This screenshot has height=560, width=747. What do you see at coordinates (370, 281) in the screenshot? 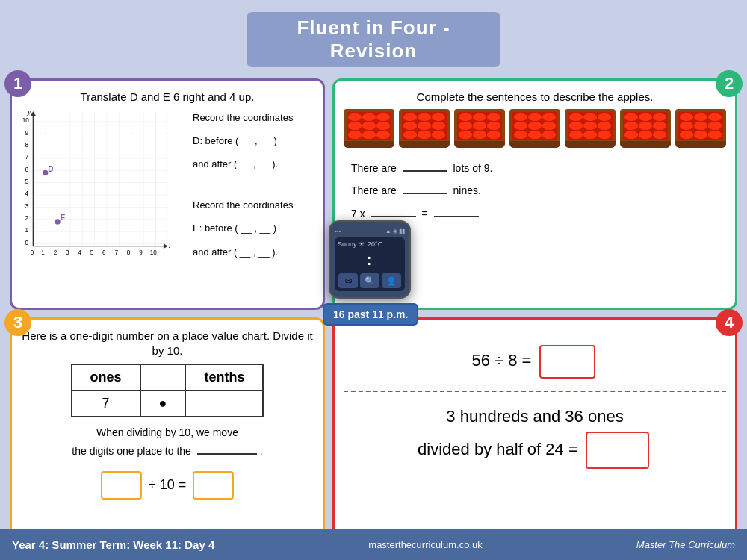
I see `watch-icons: ✉ 🔍 👤` at bounding box center [370, 281].